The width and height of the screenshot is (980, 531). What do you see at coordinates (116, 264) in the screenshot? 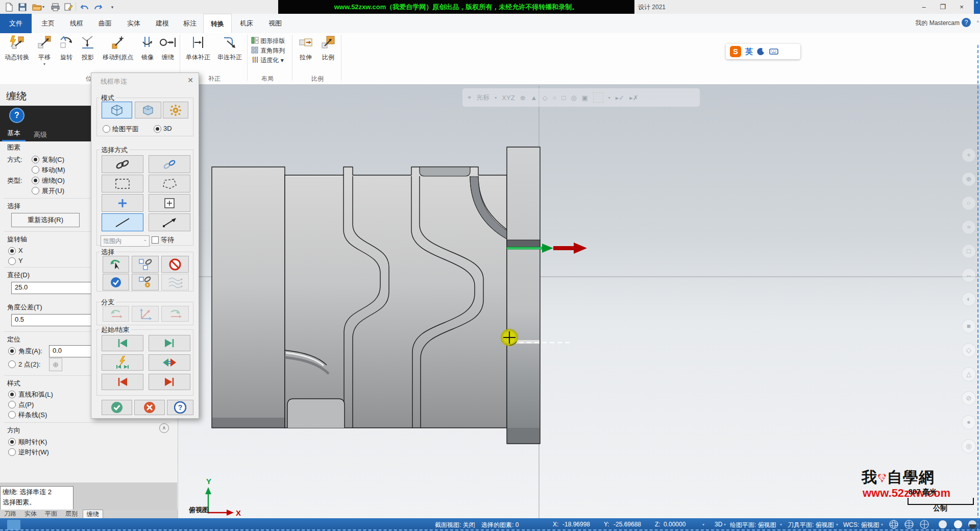
I see `unselect-last-button` at bounding box center [116, 264].